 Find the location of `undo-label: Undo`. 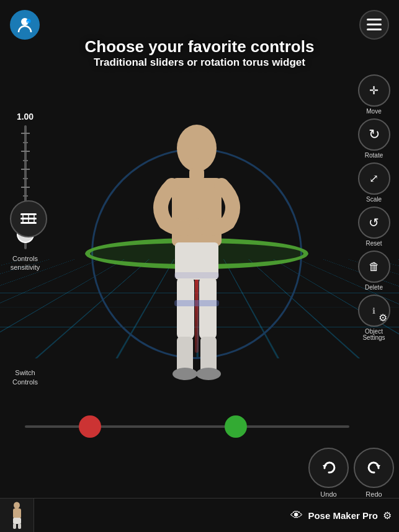

undo-label: Undo is located at coordinates (328, 494).